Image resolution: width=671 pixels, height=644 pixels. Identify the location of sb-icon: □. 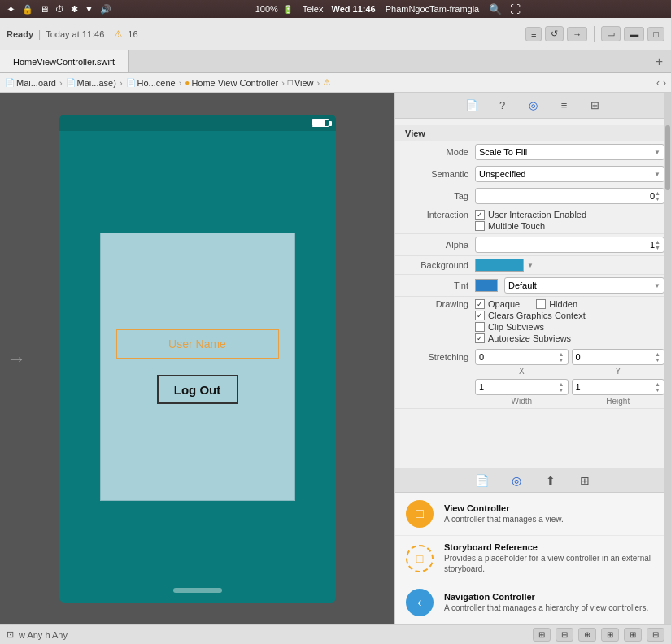
(420, 559).